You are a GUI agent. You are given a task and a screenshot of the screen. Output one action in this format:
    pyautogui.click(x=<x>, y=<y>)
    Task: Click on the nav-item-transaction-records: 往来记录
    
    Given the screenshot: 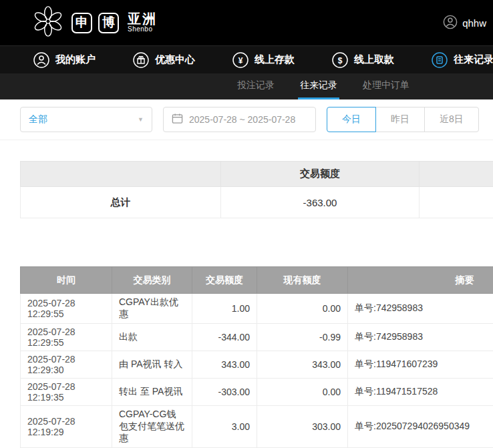 What is the action you would take?
    pyautogui.click(x=462, y=60)
    